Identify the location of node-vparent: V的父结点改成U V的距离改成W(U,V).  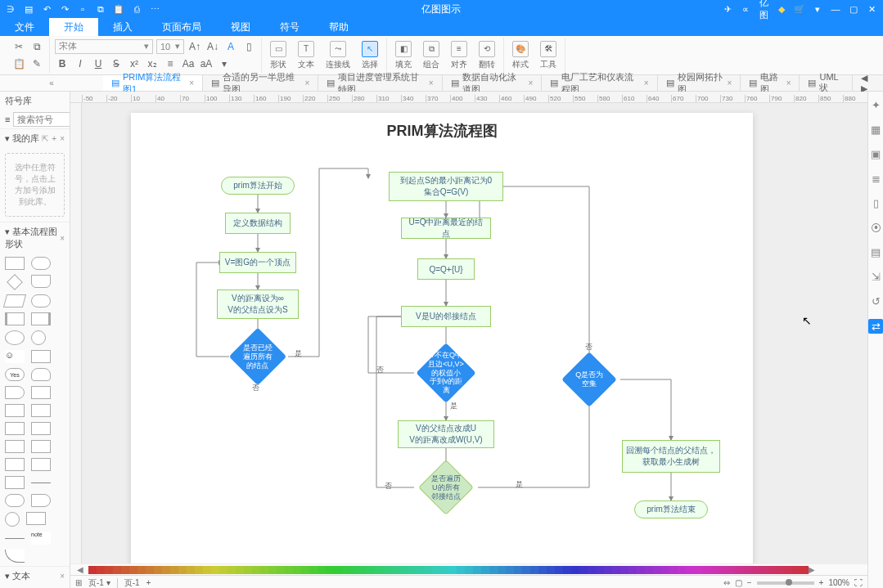
(446, 434).